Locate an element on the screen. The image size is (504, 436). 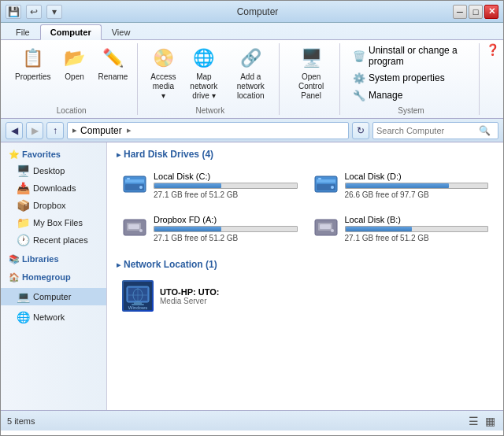
sidebar-section-computer: 💻 Computer is located at coordinates (54, 297).